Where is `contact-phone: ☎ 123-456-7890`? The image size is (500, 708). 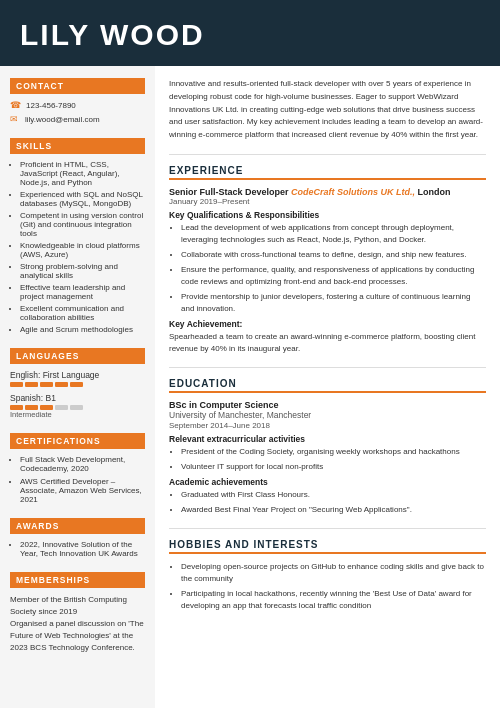
contact-phone: ☎ 123-456-7890 is located at coordinates (78, 105).